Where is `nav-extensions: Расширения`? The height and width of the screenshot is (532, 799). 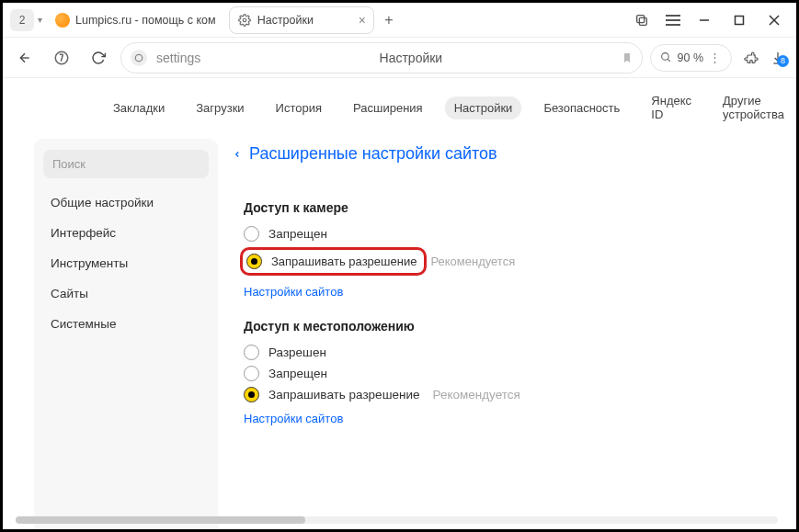 nav-extensions: Расширения is located at coordinates (388, 108).